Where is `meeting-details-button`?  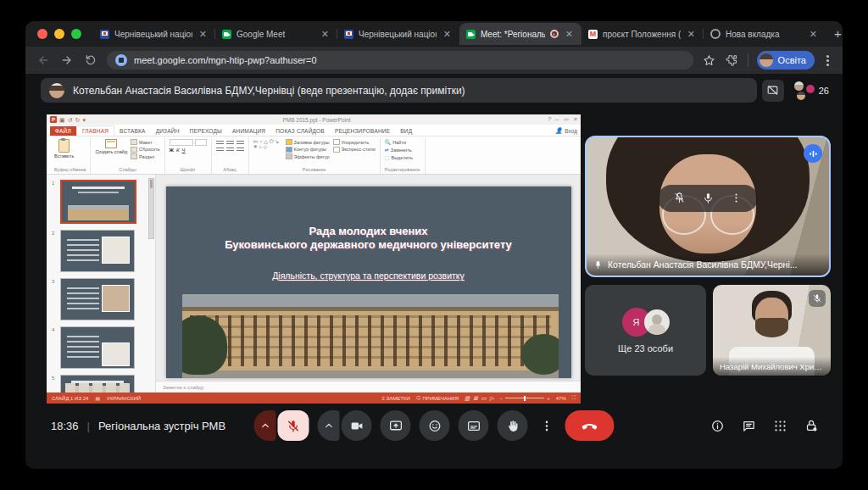 meeting-details-button is located at coordinates (717, 426).